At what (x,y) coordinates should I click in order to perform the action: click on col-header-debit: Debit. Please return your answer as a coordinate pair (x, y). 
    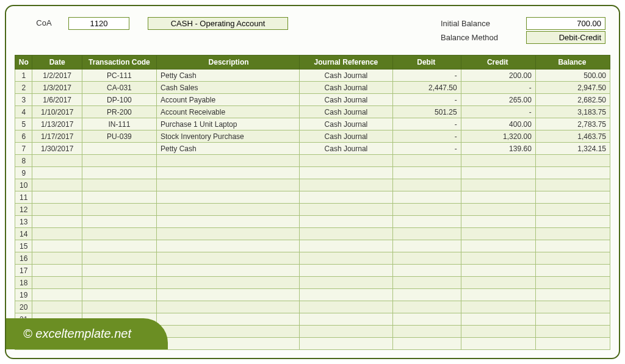
    Looking at the image, I should click on (427, 62).